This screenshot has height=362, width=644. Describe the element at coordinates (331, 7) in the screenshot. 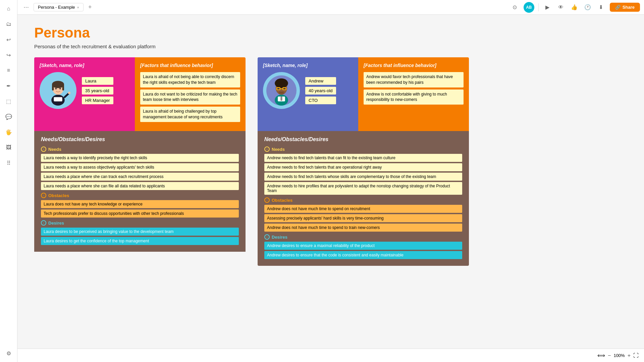

I see `topbar: ⋯ Persona - Example × + ⊙ AB ▶ 👁 👍 🕐 ⬇ 🔗…` at that location.